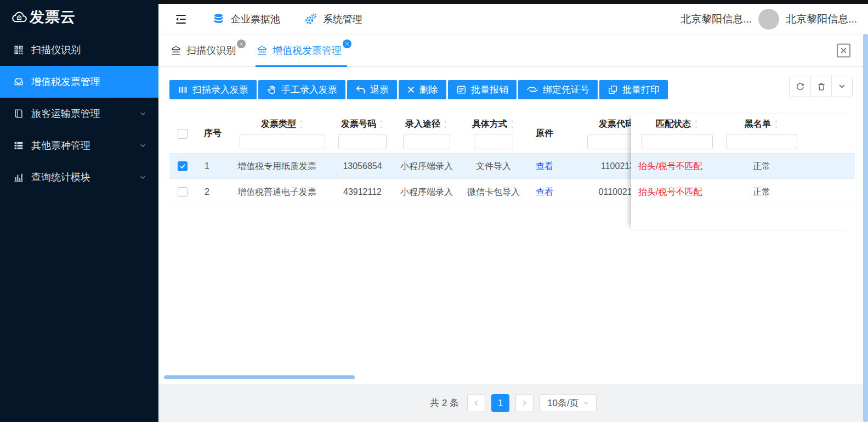 This screenshot has height=422, width=868. What do you see at coordinates (79, 82) in the screenshot?
I see `sidebar-item-vat-invoice-management: 增值税发票管理` at bounding box center [79, 82].